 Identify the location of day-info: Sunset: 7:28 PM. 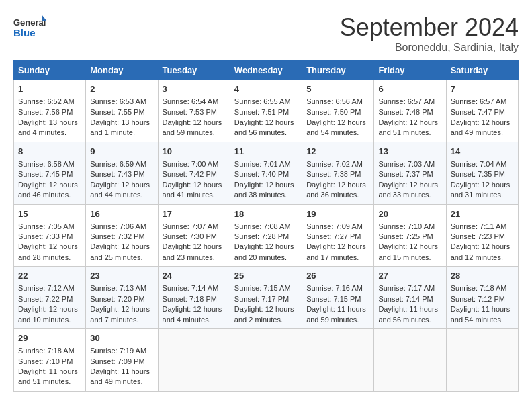
(266, 236).